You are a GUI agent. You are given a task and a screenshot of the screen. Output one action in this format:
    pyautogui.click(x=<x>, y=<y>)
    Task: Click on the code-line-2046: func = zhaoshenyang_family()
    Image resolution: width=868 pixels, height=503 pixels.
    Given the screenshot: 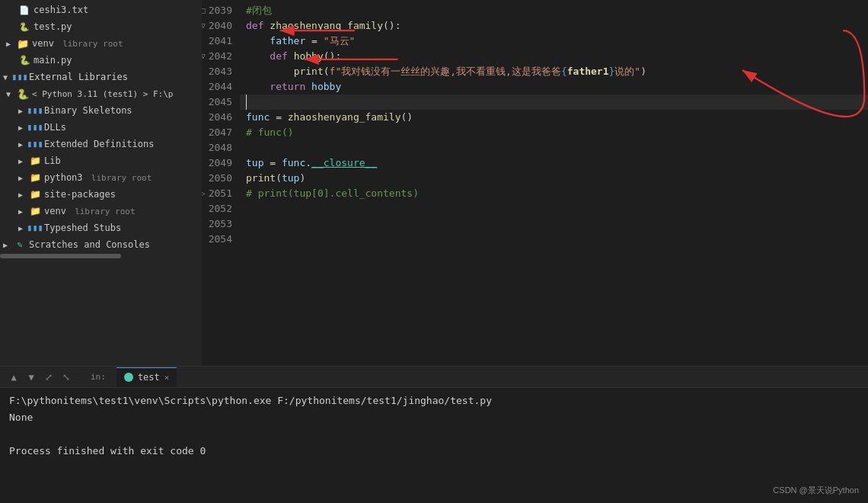 What is the action you would take?
    pyautogui.click(x=554, y=117)
    